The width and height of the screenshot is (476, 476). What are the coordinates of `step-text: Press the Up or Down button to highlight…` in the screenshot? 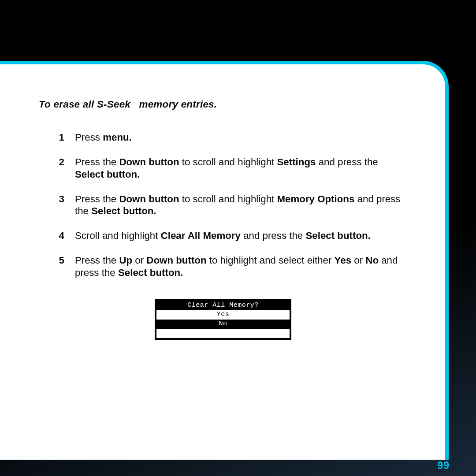 It's located at (241, 267).